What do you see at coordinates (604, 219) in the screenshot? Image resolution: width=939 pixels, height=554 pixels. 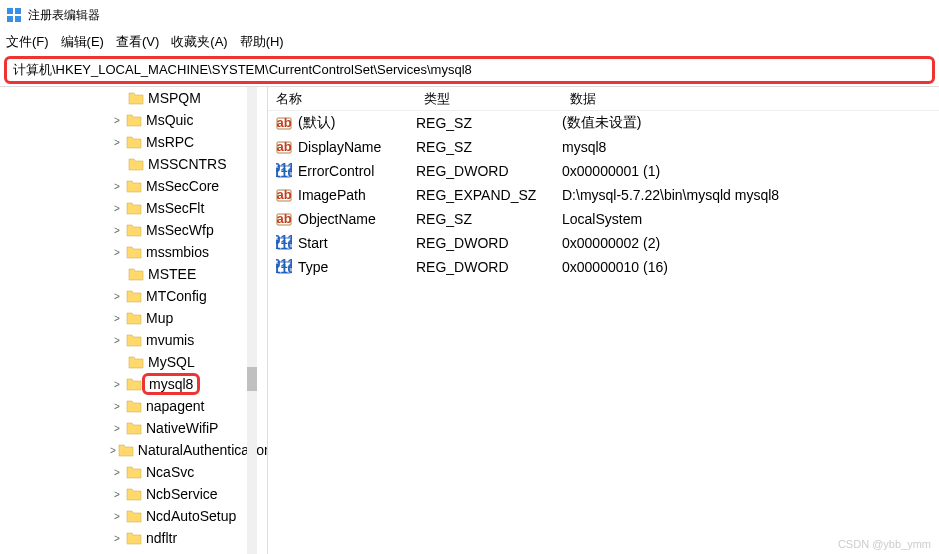 I see `value-row: ObjectNameREG_SZLocalSystem` at bounding box center [604, 219].